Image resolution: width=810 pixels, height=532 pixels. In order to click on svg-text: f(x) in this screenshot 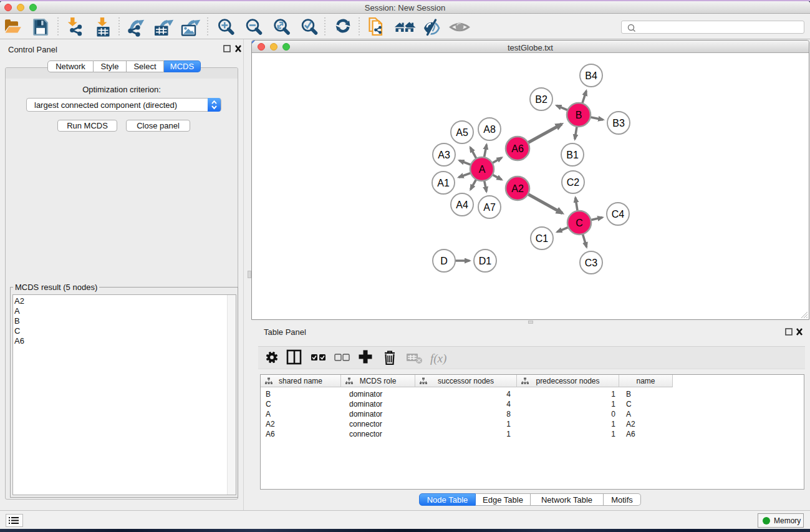, I will do `click(438, 359)`.